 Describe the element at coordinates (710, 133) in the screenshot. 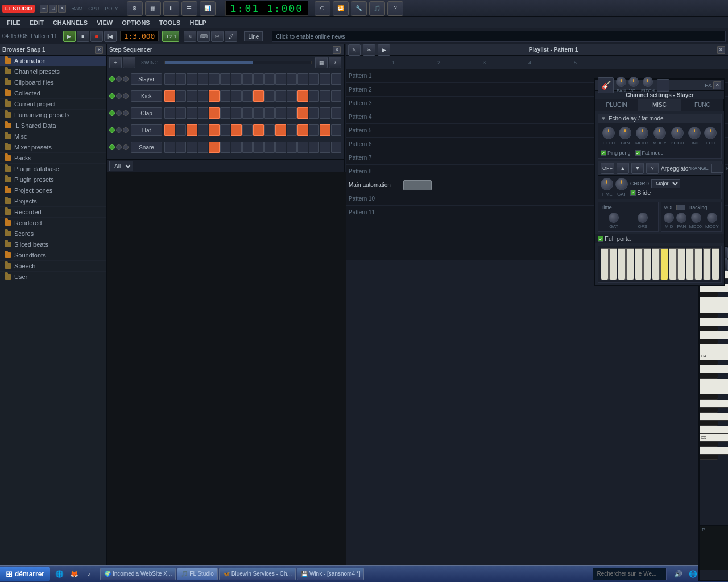

I see `ech-knob` at that location.